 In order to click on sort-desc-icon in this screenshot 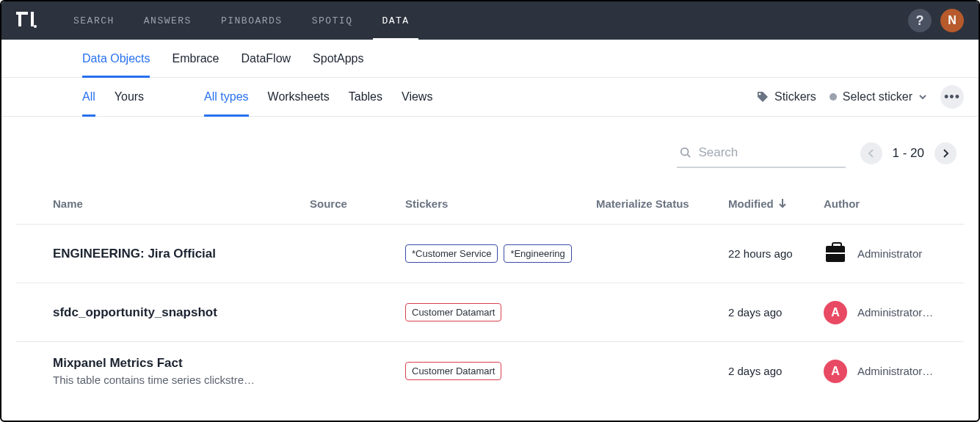, I will do `click(783, 203)`.